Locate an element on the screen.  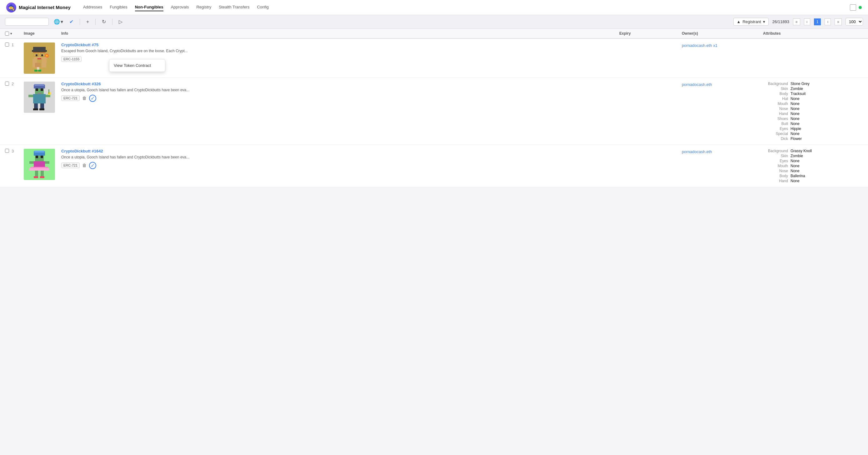
col-header-image: Image is located at coordinates (42, 34).